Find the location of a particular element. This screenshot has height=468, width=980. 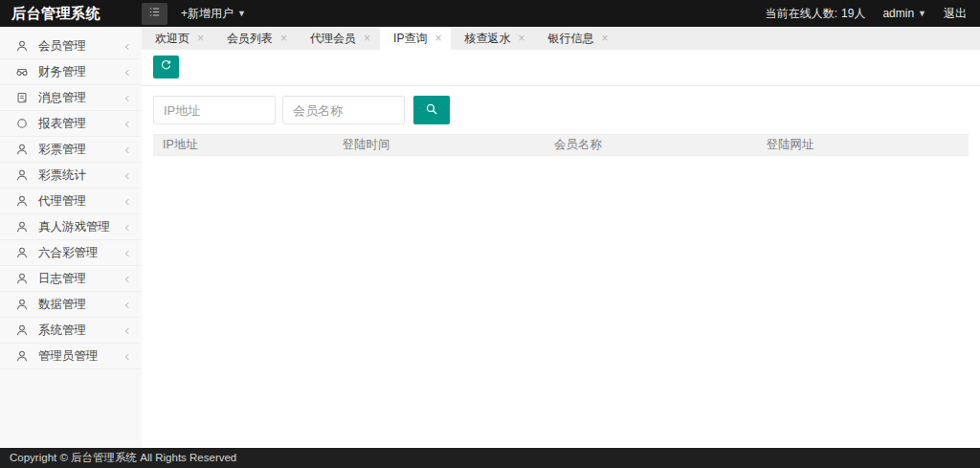

sidebar-item-agent-mgmt: 代理管理 is located at coordinates (71, 201).